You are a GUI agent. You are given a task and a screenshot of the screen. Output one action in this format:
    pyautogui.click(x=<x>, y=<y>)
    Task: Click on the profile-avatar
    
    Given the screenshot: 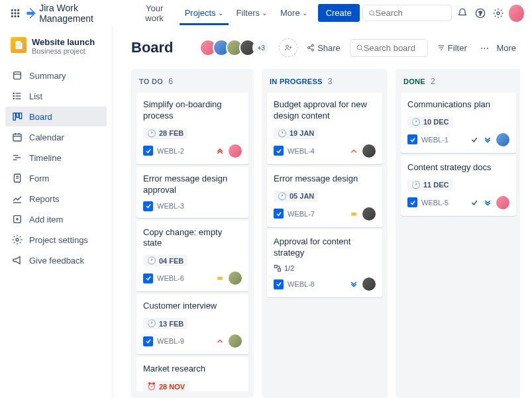 What is the action you would take?
    pyautogui.click(x=517, y=13)
    